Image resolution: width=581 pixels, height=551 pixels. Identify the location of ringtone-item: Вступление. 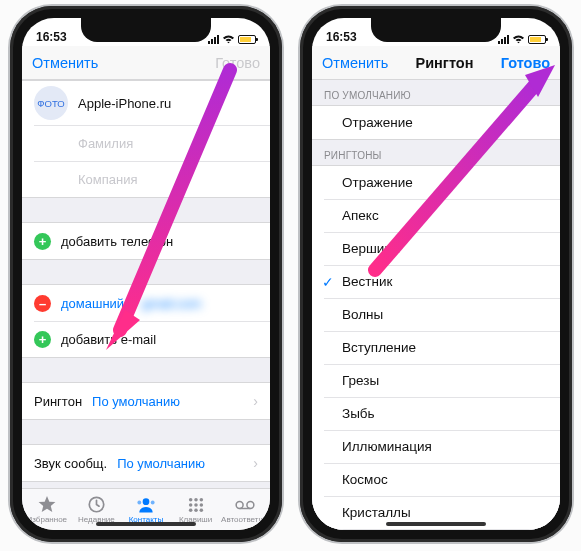
(436, 348).